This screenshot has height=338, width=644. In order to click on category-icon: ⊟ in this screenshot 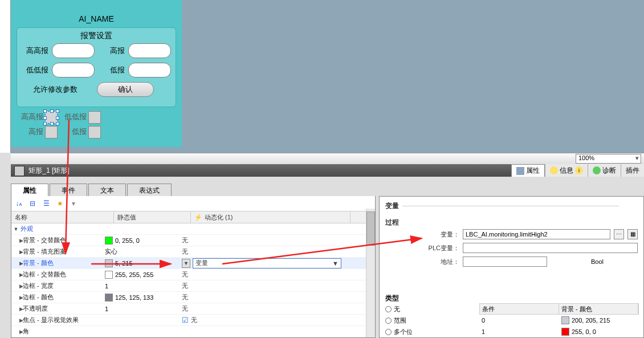, I will do `click(32, 203)`.